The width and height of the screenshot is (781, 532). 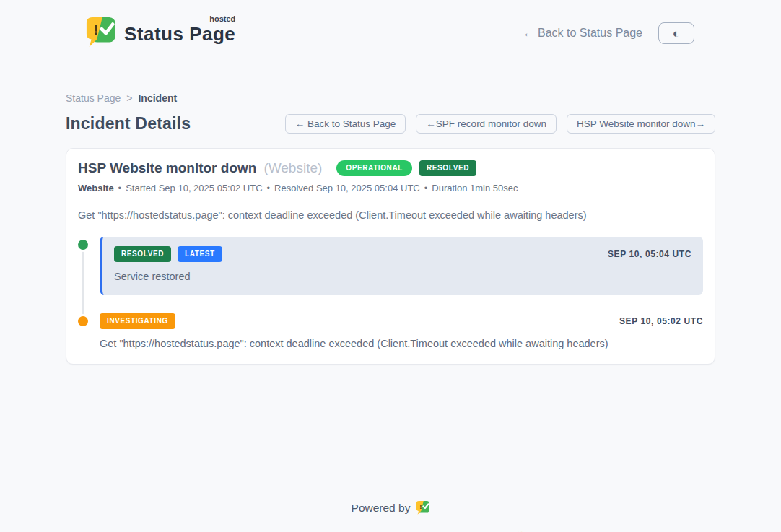 I want to click on meta-resolved: Resolved Sep 10, 2025 05:04 UTC, so click(x=347, y=188).